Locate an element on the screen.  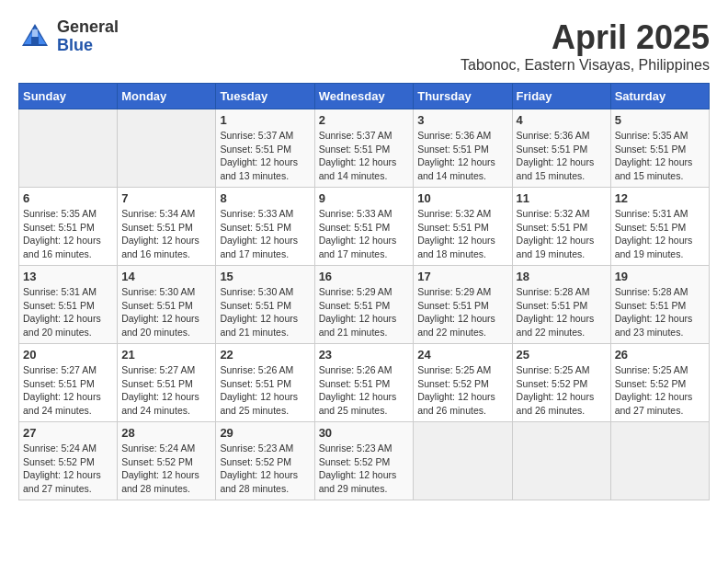
calendar-cell: 7Sunrise: 5:34 AM Sunset: 5:51 PM Daylig… is located at coordinates (167, 226).